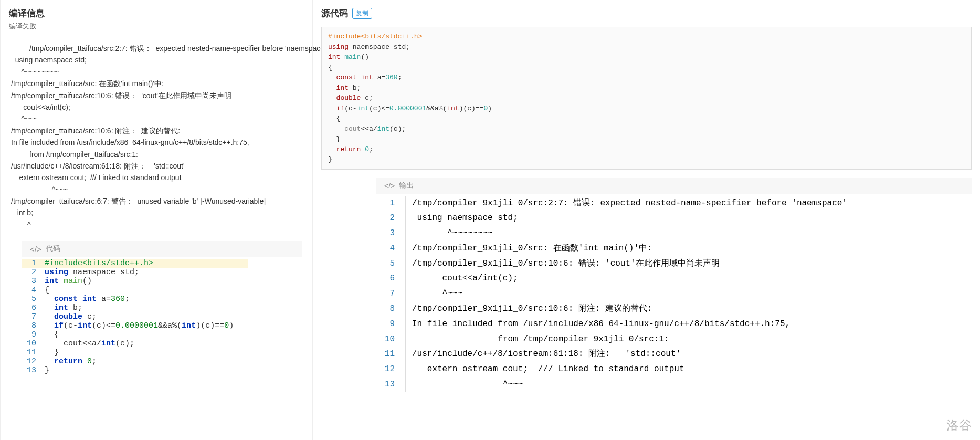 This screenshot has width=980, height=440. I want to click on output-content: /tmp/compiler_9x1jli_0/src: 在函数'int main…, so click(529, 249).